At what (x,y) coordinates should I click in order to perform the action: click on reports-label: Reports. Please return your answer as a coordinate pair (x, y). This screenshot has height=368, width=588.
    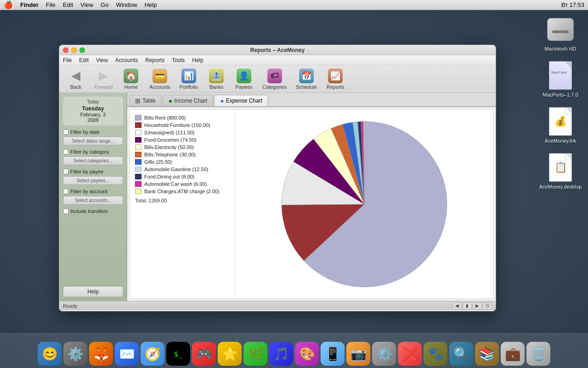
    Looking at the image, I should click on (335, 87).